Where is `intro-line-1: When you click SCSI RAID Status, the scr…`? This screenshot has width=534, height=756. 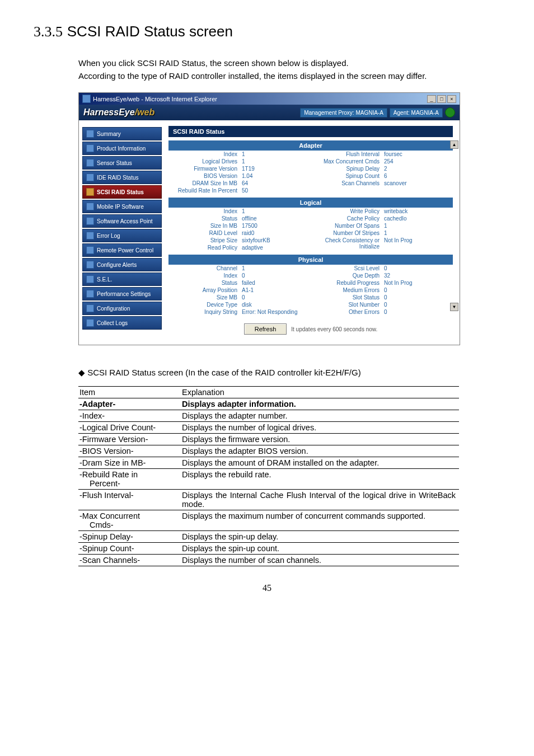
intro-line-1: When you click SCSI RAID Status, the scr… is located at coordinates (214, 63).